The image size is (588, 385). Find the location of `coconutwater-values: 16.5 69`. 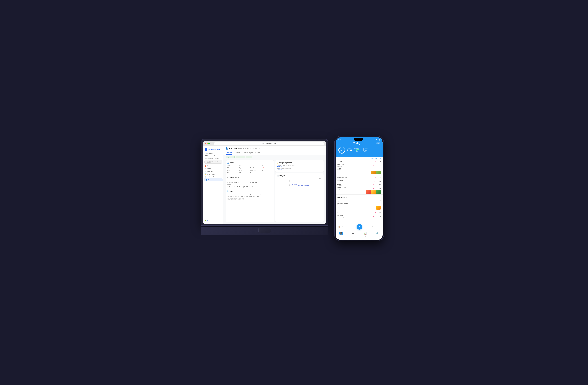

coconutwater-values: 16.5 69 is located at coordinates (376, 188).